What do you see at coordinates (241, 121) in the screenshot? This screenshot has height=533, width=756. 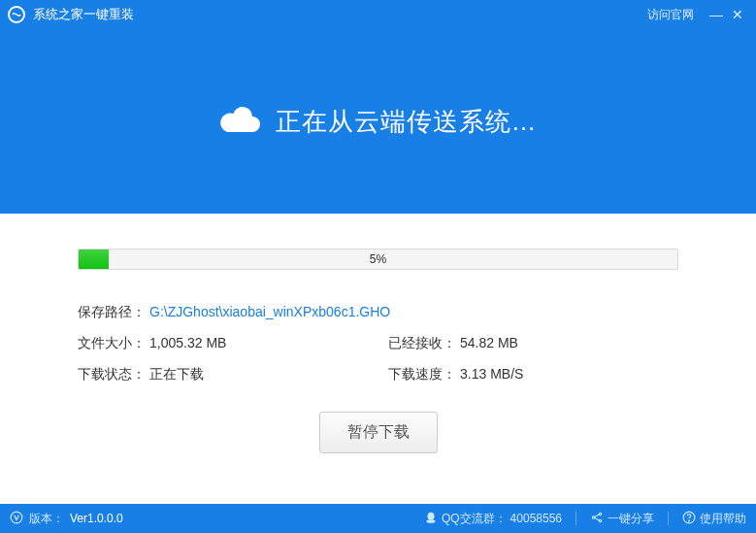 I see `cloud-icon` at bounding box center [241, 121].